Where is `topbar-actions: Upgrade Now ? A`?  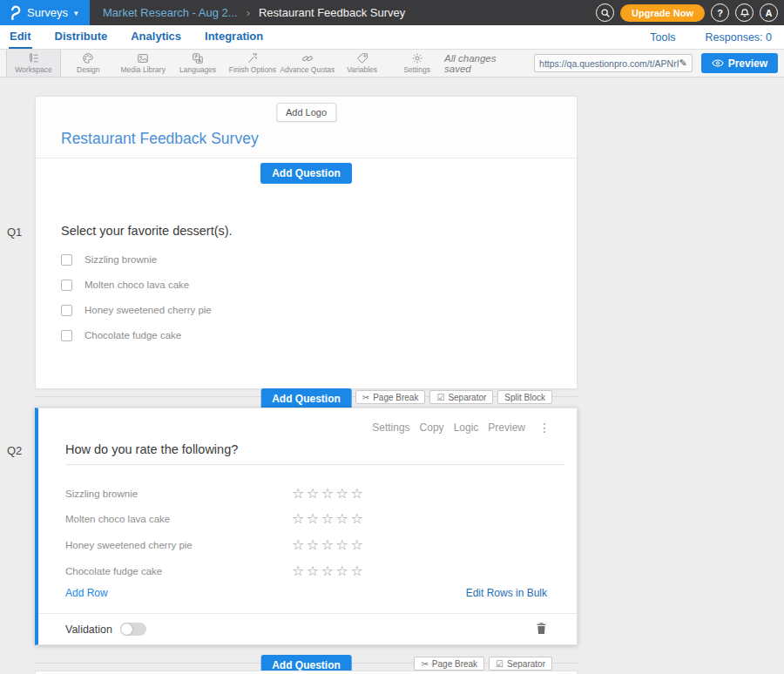
topbar-actions: Upgrade Now ? A is located at coordinates (690, 12).